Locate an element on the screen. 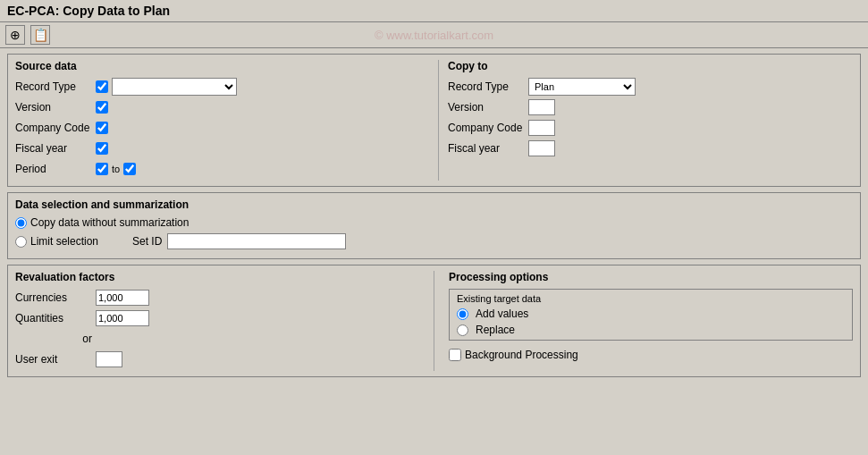  processing-title: Processing options is located at coordinates (651, 277).